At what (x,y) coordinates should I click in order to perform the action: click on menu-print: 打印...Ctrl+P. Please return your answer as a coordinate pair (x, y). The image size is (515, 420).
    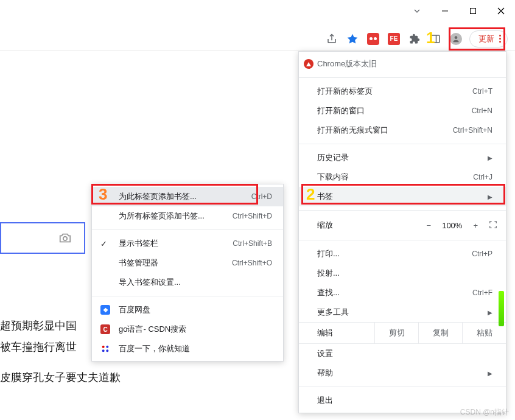
    Looking at the image, I should click on (402, 254).